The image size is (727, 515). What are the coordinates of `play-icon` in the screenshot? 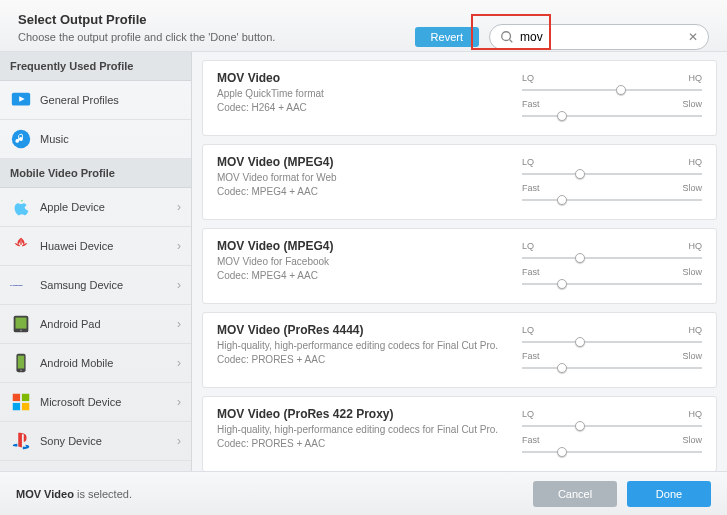 It's located at (21, 100).